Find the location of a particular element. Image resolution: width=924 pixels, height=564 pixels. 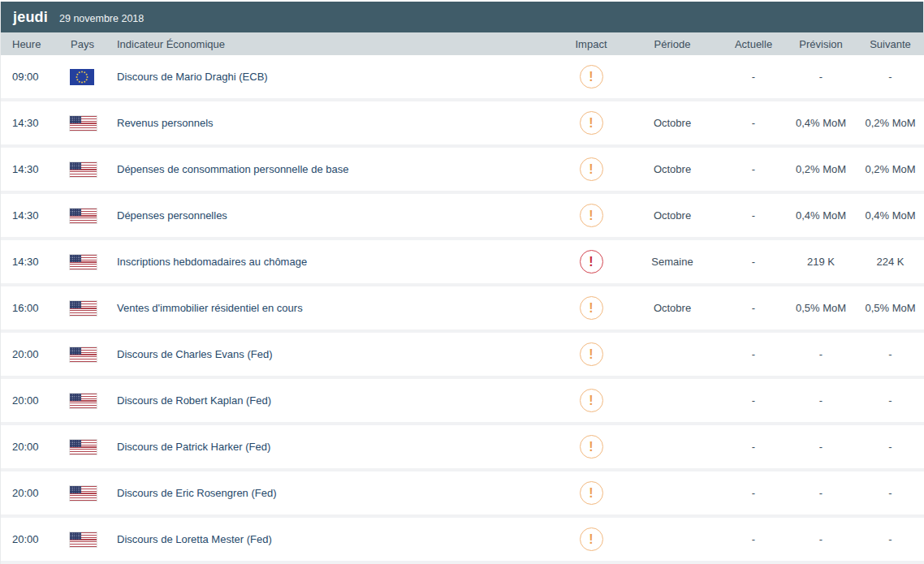

table-row: 20:00 Discours de Robert Kaplan (Fed) ! … is located at coordinates (463, 403).